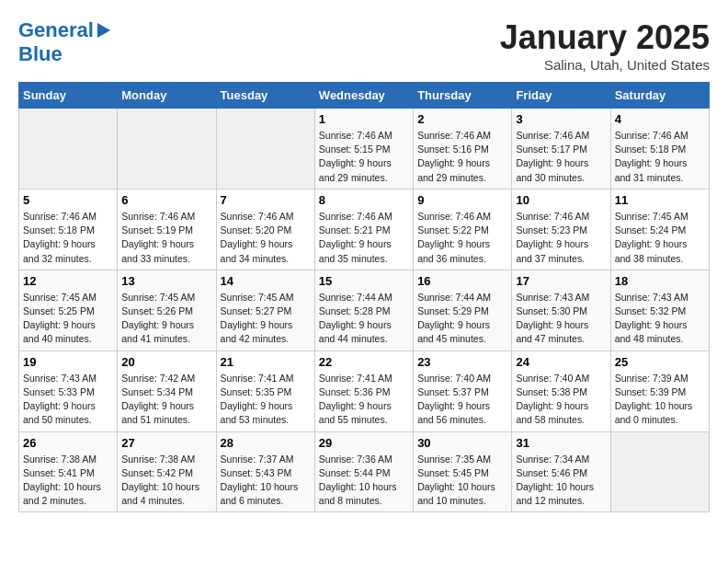 This screenshot has width=728, height=563. Describe the element at coordinates (364, 229) in the screenshot. I see `calendar-cell: 8Sunrise: 7:46 AM Sunset: 5:21 PM Daylig…` at that location.